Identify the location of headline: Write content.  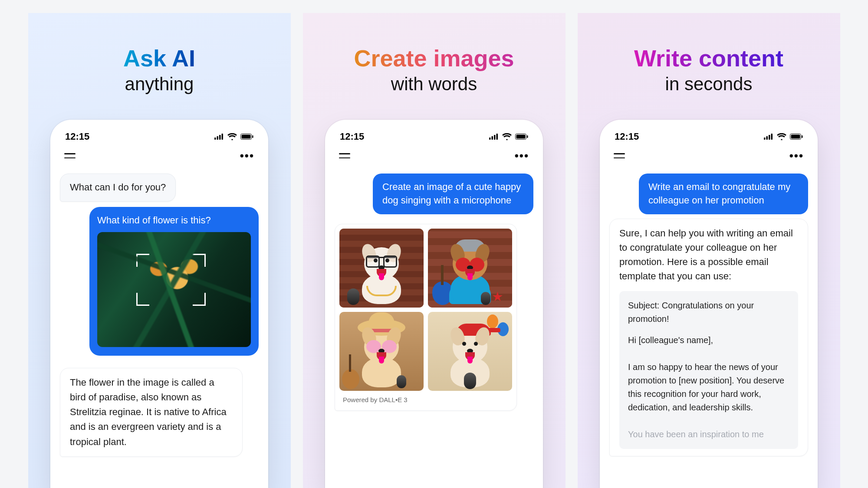
(709, 58).